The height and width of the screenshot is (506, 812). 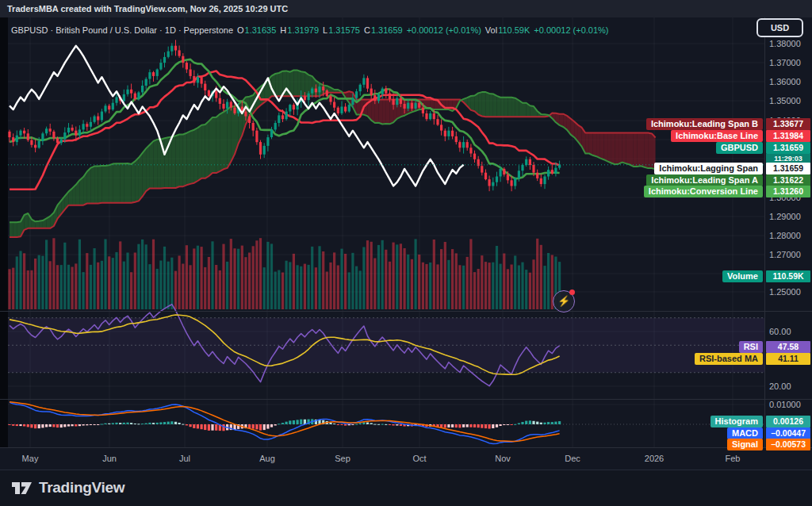 I want to click on flash-alert-badge: ⚡, so click(x=564, y=301).